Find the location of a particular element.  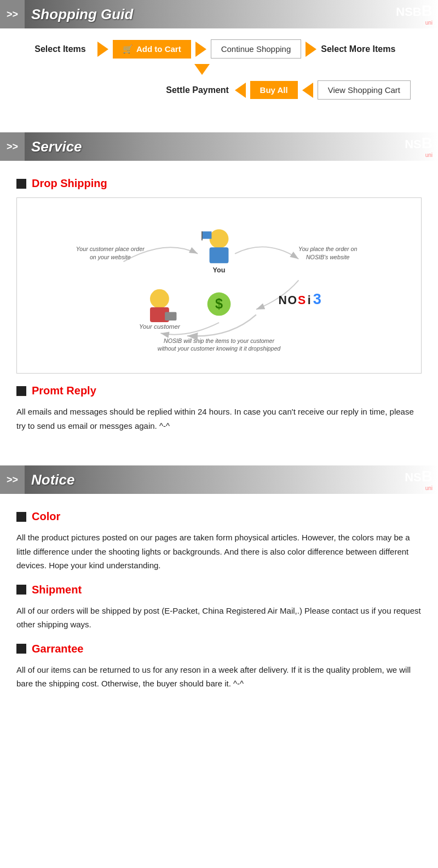

promt-reply-square is located at coordinates (21, 391).